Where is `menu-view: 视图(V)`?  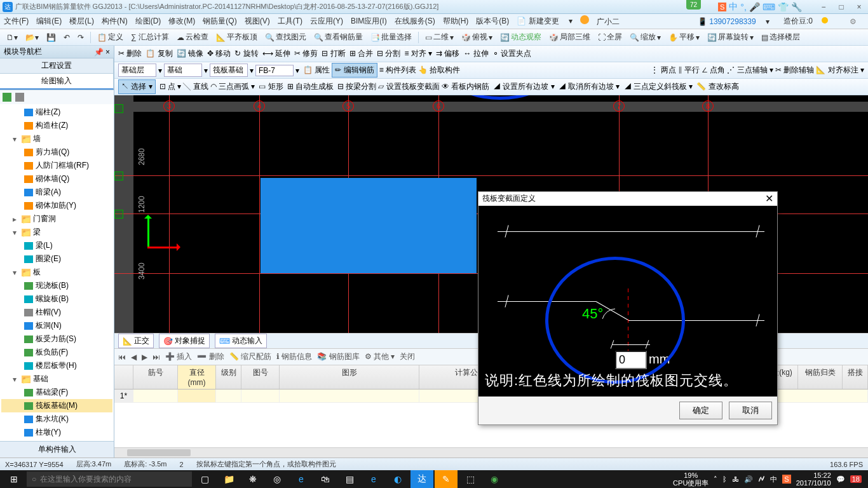 menu-view: 视图(V) is located at coordinates (257, 22).